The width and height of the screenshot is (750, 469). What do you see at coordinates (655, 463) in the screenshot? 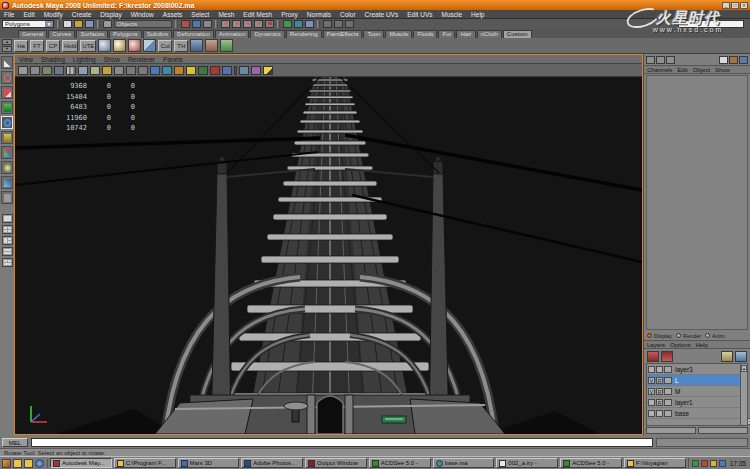
I see `taskbar-task-voyagian: F:\Voyagian` at bounding box center [655, 463].